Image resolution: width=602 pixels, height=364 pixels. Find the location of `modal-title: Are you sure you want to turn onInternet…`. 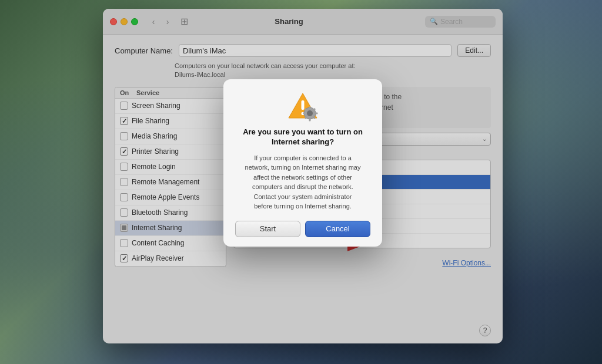

modal-title: Are you sure you want to turn onInternet… is located at coordinates (303, 137).